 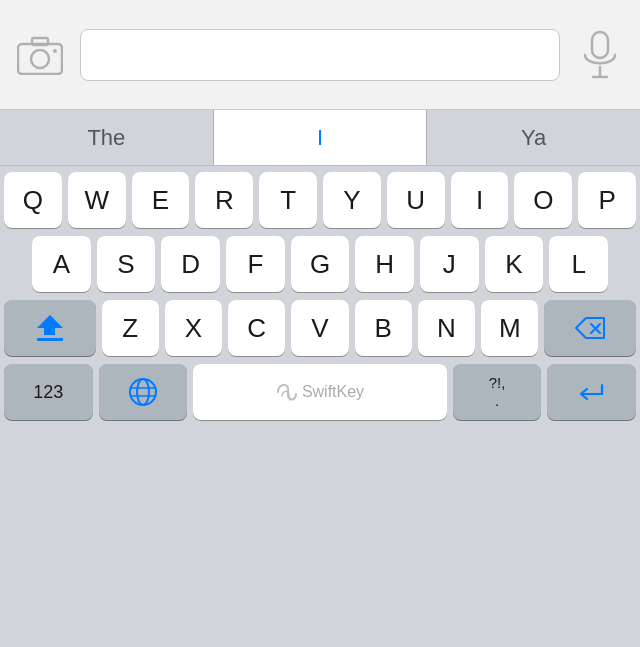 What do you see at coordinates (256, 264) in the screenshot?
I see `key-f: F` at bounding box center [256, 264].